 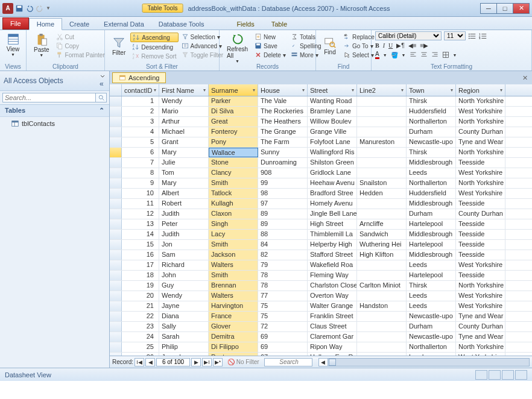 What do you see at coordinates (81, 46) in the screenshot?
I see `copy-button: Copy` at bounding box center [81, 46].